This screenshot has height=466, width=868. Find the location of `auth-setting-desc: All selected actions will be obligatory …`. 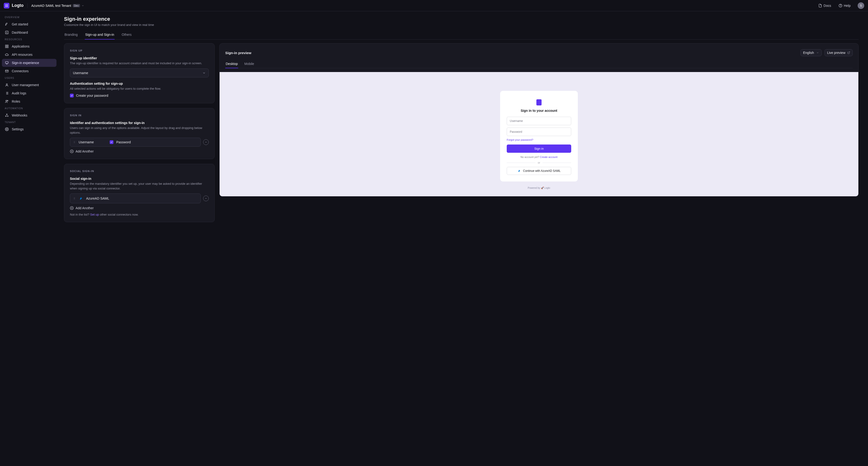

auth-setting-desc: All selected actions will be obligatory … is located at coordinates (140, 89).